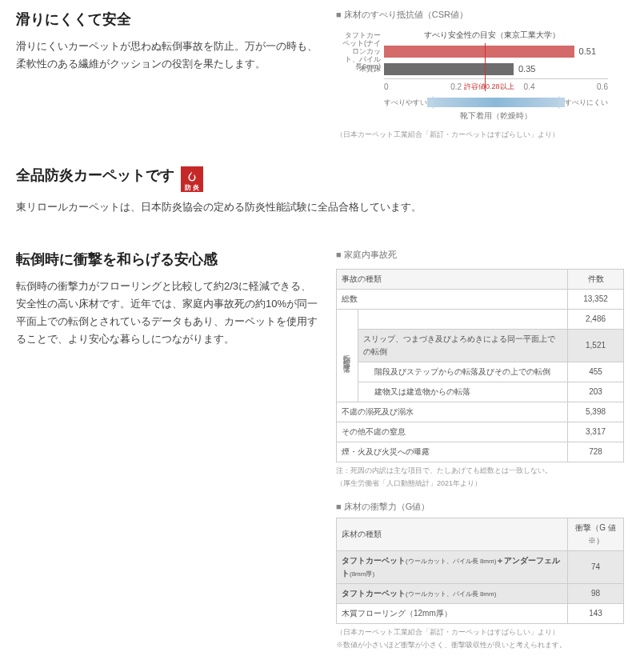 The width and height of the screenshot is (640, 672). I want to click on rotate-label: 転倒・転落・墜落, so click(347, 355).